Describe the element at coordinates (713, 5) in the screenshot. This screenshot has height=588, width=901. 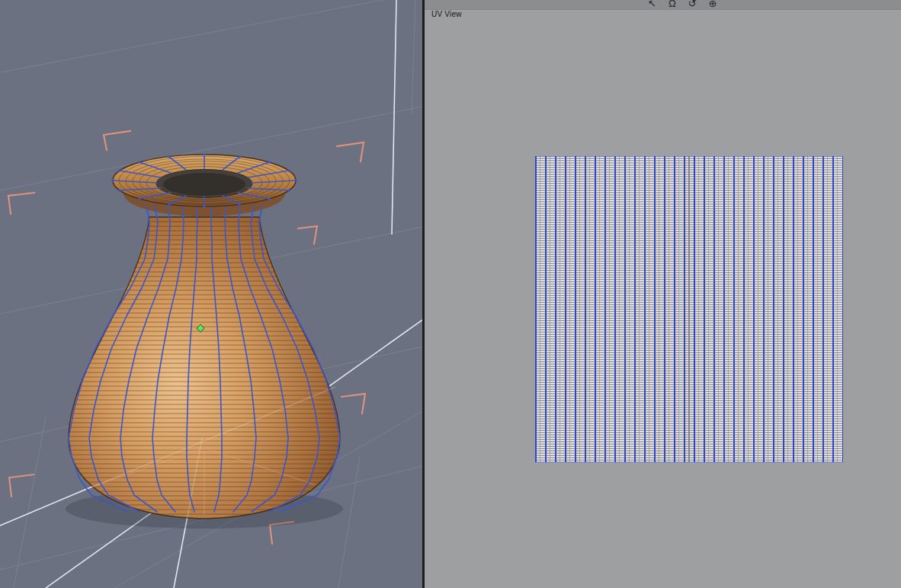
I see `settings-icon: ⊕` at that location.